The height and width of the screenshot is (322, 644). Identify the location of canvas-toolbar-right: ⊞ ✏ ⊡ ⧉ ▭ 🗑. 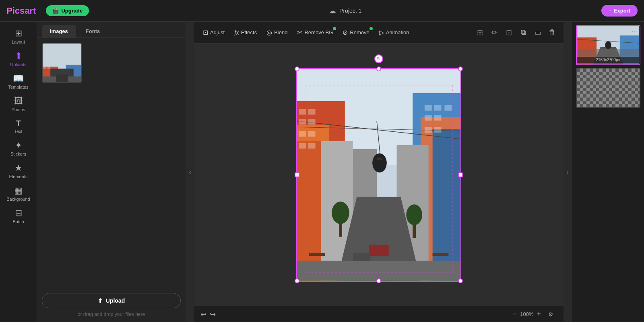
(516, 33).